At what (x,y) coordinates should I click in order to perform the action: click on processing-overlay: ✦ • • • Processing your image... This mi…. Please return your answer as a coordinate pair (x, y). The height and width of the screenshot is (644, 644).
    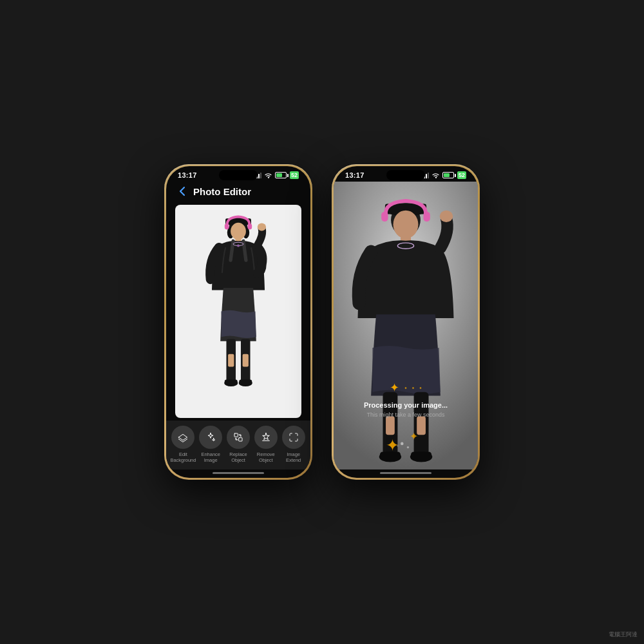
    Looking at the image, I should click on (406, 399).